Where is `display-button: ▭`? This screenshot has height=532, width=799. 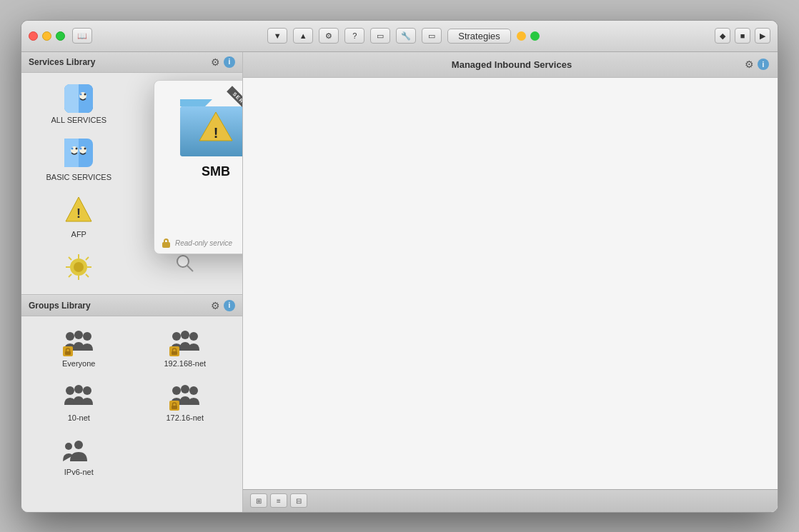
display-button: ▭ is located at coordinates (380, 36).